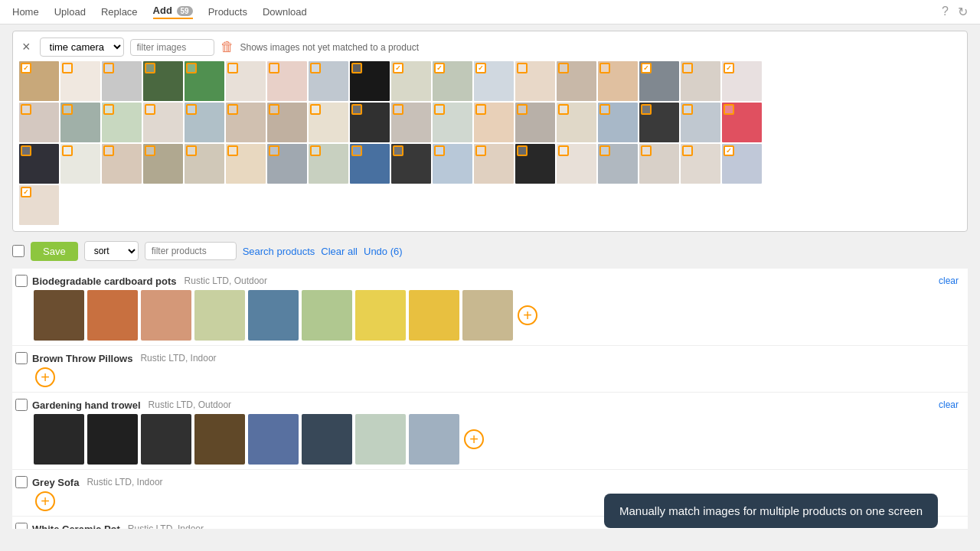  I want to click on nav-products: Products, so click(228, 12).